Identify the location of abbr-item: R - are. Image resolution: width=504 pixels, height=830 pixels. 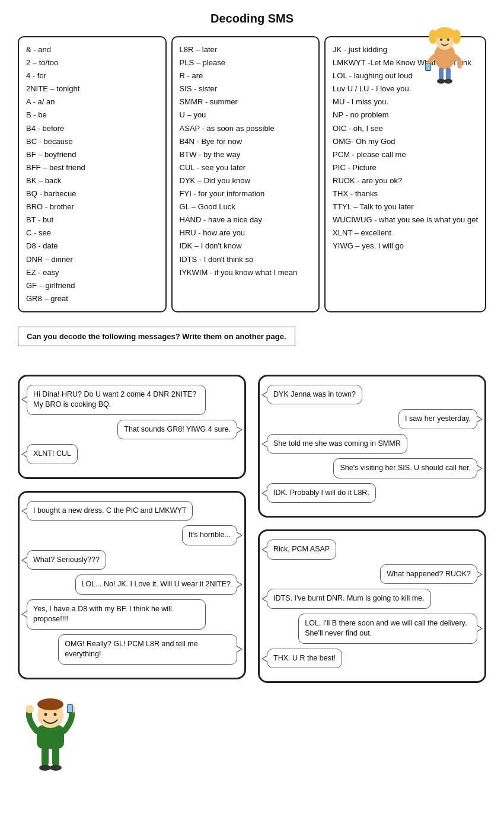
(245, 76).